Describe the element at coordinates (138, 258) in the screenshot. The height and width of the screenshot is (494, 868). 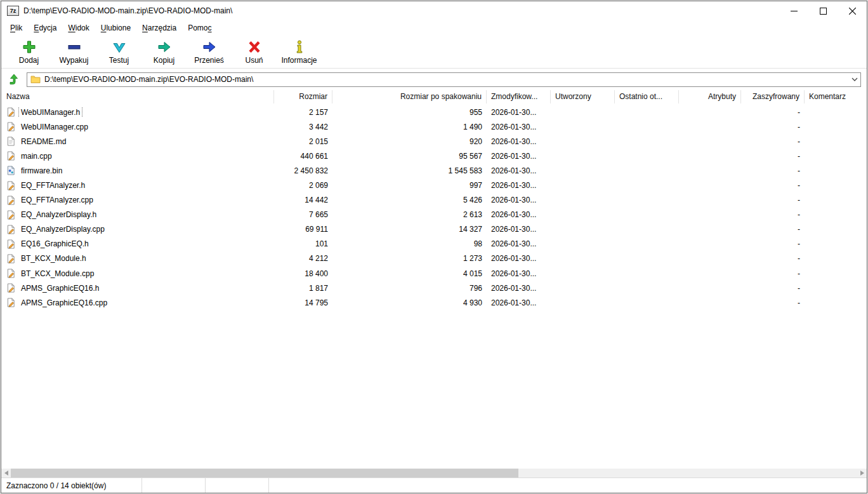
I see `file-name-cell: BT_KCX_Module.h` at that location.